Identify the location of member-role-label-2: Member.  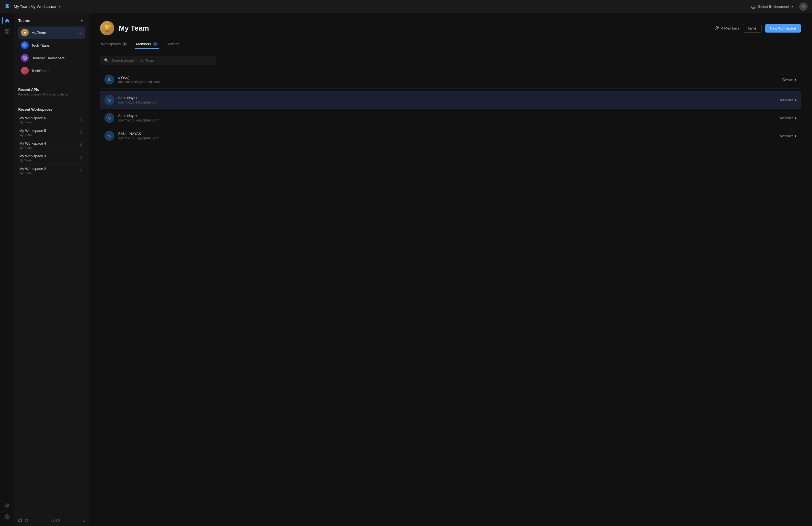
(786, 118).